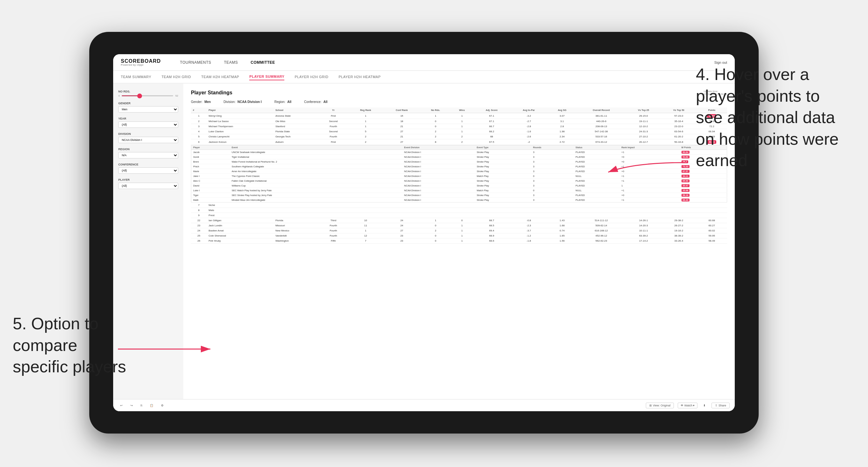 The image size is (868, 467). I want to click on cell-adj-score: 67.1, so click(492, 116).